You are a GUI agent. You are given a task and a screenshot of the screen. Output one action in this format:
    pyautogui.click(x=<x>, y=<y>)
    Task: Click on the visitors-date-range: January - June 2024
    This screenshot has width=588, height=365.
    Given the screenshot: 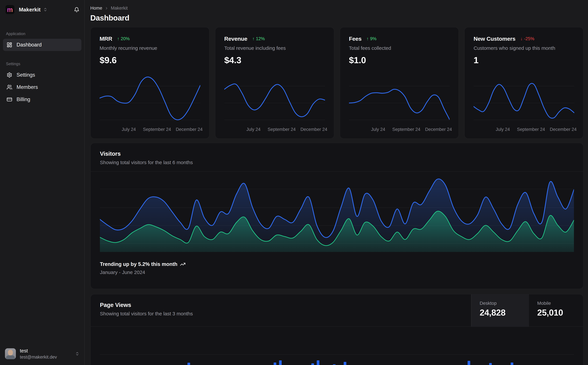 What is the action you would take?
    pyautogui.click(x=337, y=272)
    